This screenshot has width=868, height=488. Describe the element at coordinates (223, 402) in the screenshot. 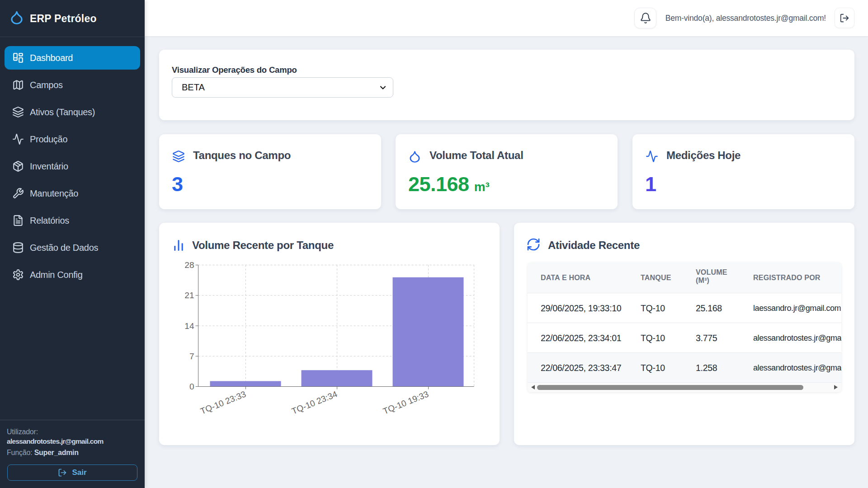

I see `svg-text: TQ-10 23:33` at that location.